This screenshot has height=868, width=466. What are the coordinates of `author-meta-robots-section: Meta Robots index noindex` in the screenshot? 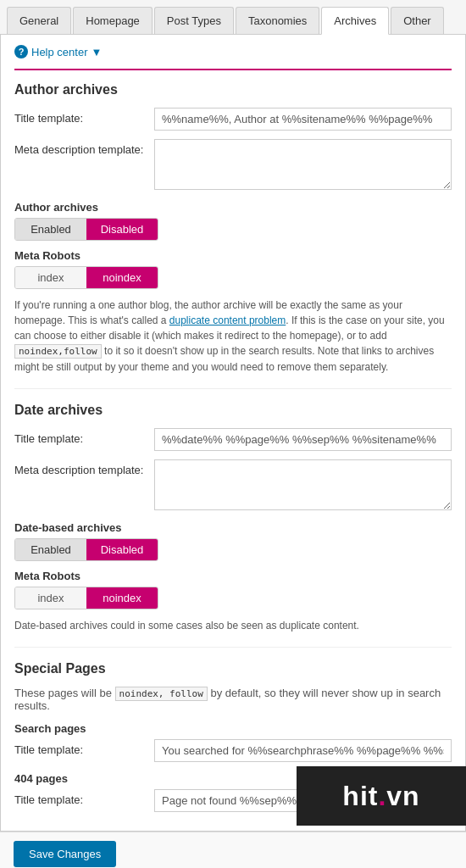 It's located at (233, 270).